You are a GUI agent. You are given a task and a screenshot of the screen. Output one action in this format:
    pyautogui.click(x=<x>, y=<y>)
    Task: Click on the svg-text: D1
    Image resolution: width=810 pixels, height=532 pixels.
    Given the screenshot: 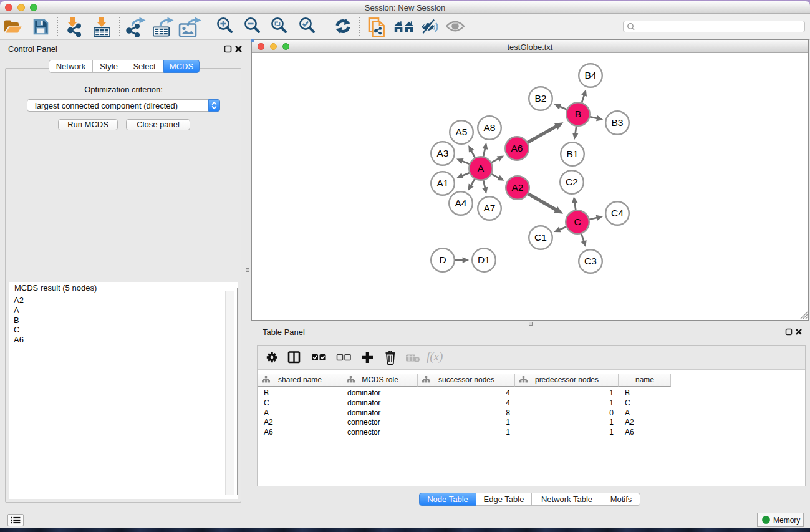 What is the action you would take?
    pyautogui.click(x=484, y=259)
    